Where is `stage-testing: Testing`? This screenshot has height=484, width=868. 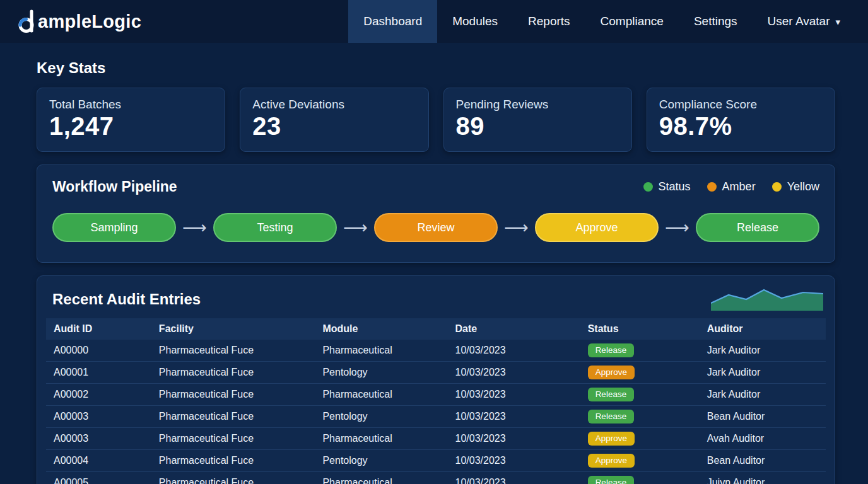
stage-testing: Testing is located at coordinates (275, 228).